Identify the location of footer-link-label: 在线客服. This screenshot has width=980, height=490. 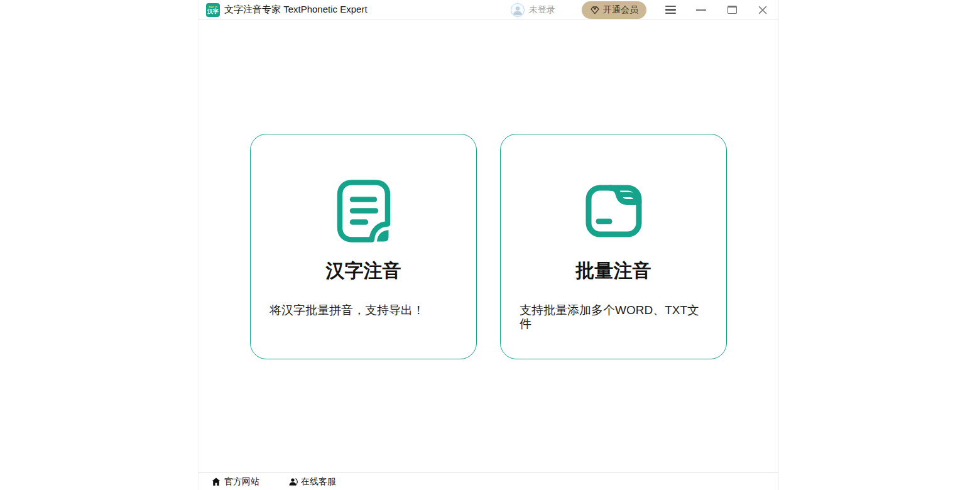
(318, 482).